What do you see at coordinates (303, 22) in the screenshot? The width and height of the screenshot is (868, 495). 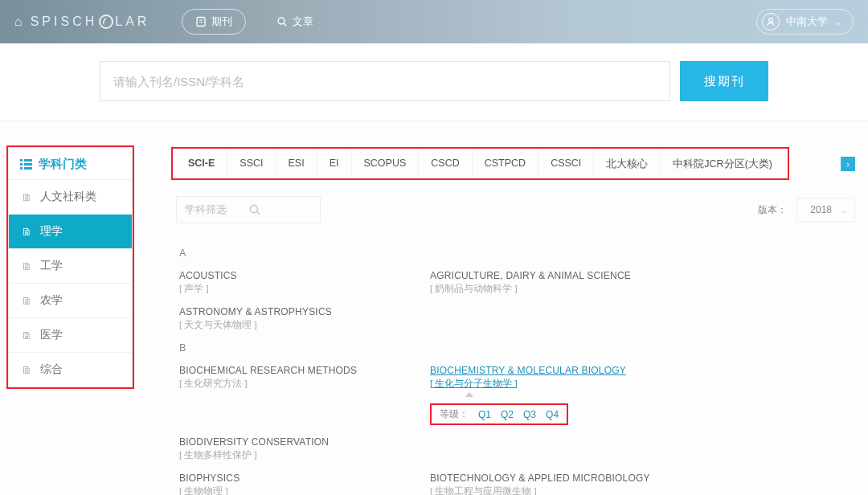 I see `nav-label: 文章` at bounding box center [303, 22].